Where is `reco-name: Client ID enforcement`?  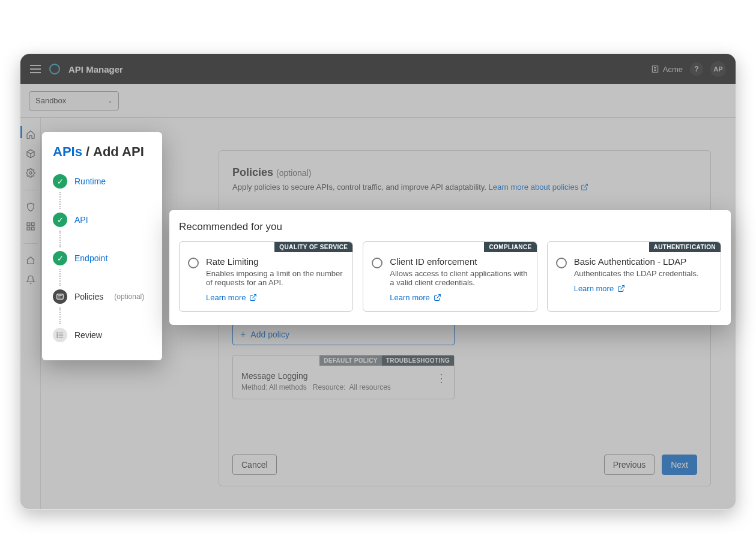 reco-name: Client ID enforcement is located at coordinates (459, 262).